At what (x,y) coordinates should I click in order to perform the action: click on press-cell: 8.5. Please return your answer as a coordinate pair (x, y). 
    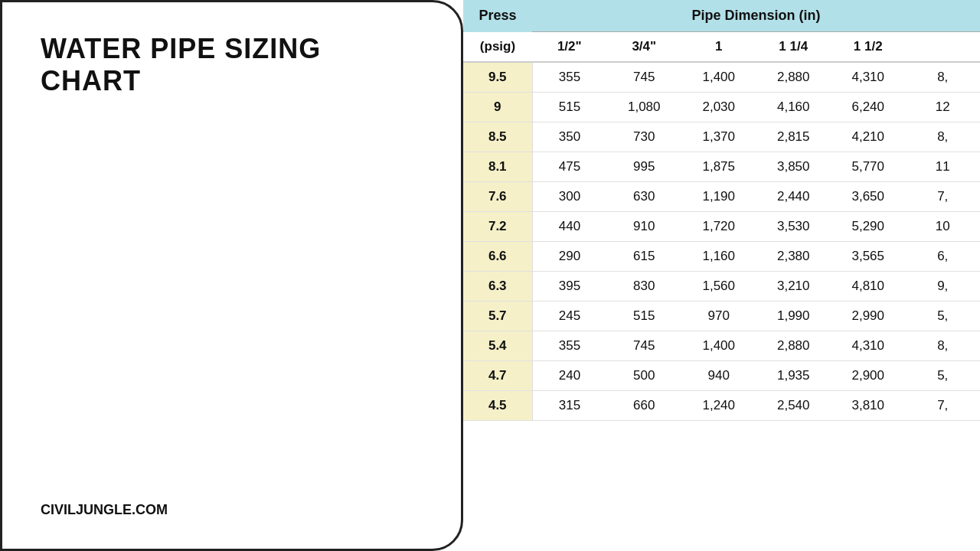
    Looking at the image, I should click on (498, 138).